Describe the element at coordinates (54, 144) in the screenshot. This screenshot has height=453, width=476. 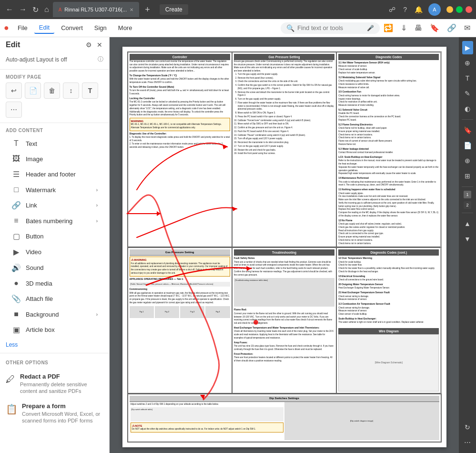
I see `sidebar-item-text: T Text` at that location.